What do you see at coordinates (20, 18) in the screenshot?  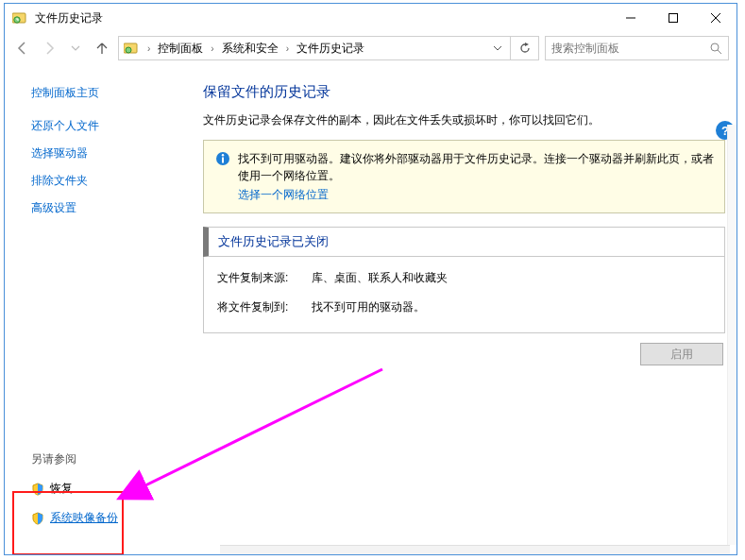 I see `app-icon` at bounding box center [20, 18].